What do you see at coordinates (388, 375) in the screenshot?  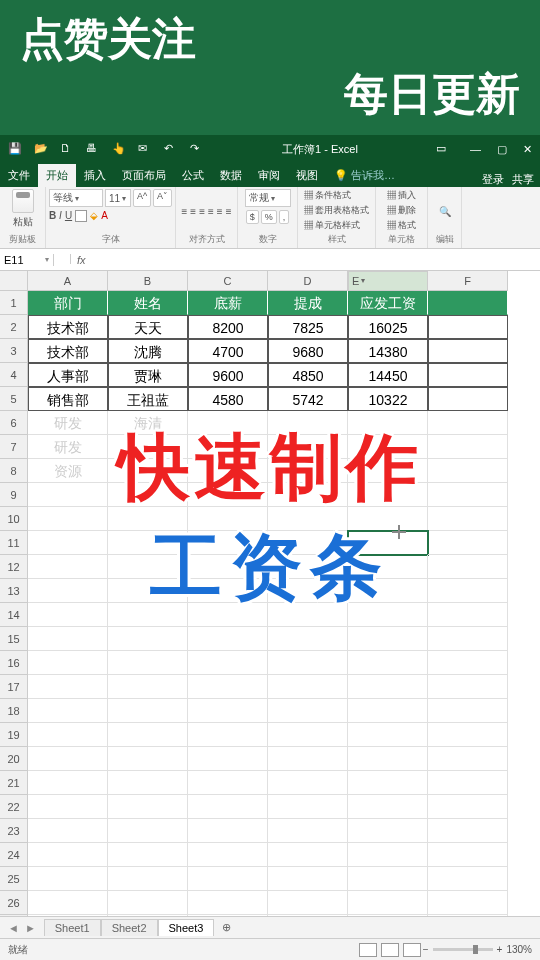 I see `cell: 14450` at bounding box center [388, 375].